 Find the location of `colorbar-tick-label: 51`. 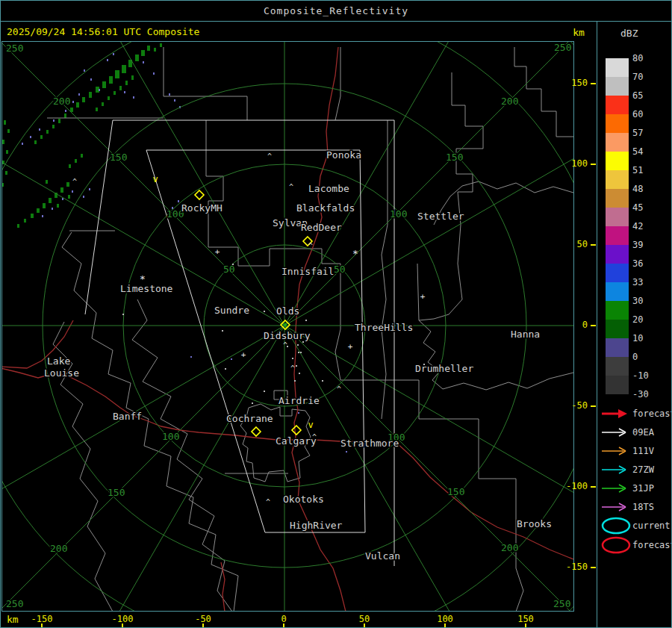

colorbar-tick-label: 51 is located at coordinates (649, 170).